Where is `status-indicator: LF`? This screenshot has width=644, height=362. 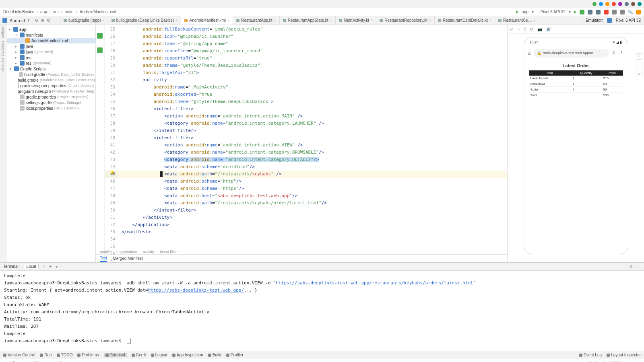 status-indicator: LF is located at coordinates (605, 361).